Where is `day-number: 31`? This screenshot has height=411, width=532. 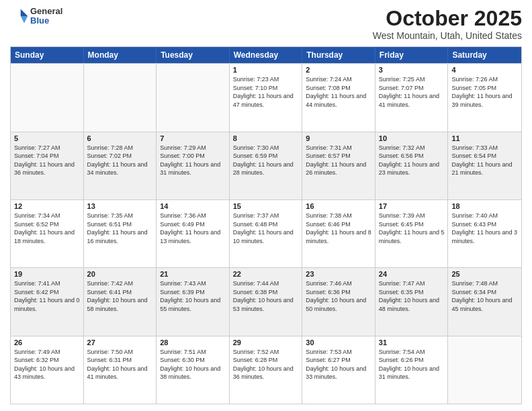
day-number: 31 is located at coordinates (412, 342).